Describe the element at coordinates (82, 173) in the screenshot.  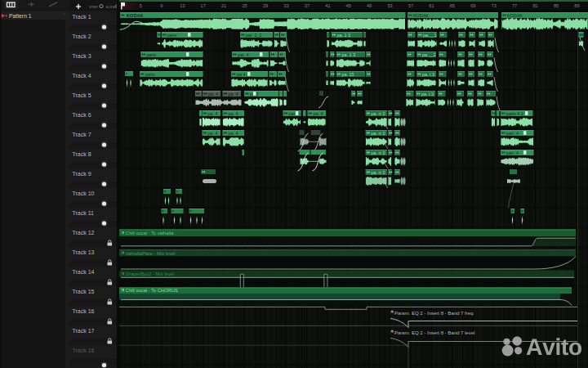
I see `svg-text: Track 9` at that location.